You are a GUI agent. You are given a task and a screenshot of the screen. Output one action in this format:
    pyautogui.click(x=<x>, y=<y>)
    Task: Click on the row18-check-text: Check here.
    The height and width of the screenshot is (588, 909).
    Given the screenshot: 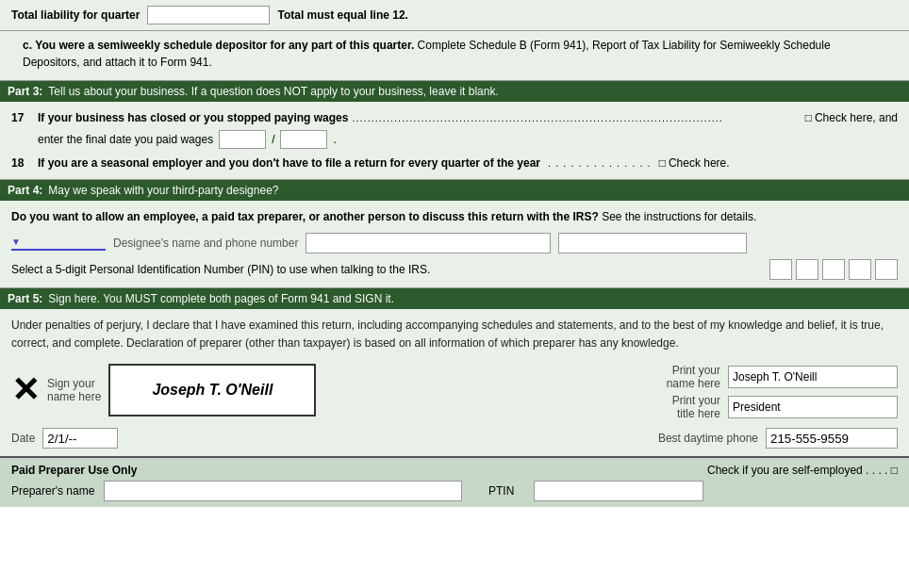 What is the action you would take?
    pyautogui.click(x=700, y=163)
    